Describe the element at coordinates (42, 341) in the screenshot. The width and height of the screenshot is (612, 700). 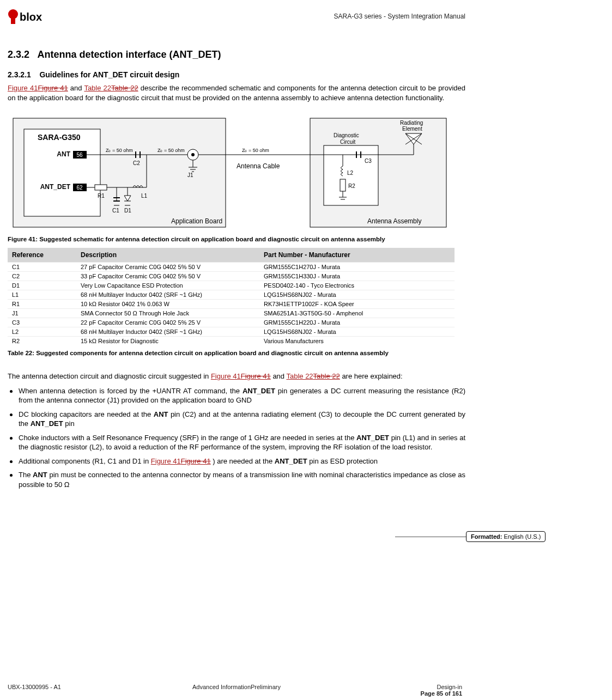
I see `table-cell: R2` at that location.